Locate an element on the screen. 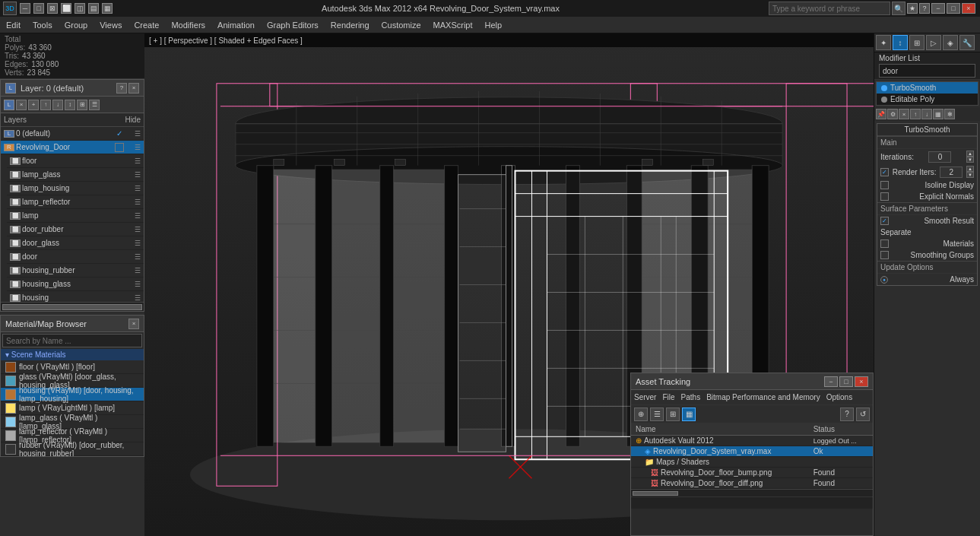 This screenshot has height=536, width=980. layer-item-housing-glass: ⬜ housing_glass ☰ is located at coordinates (75, 284).